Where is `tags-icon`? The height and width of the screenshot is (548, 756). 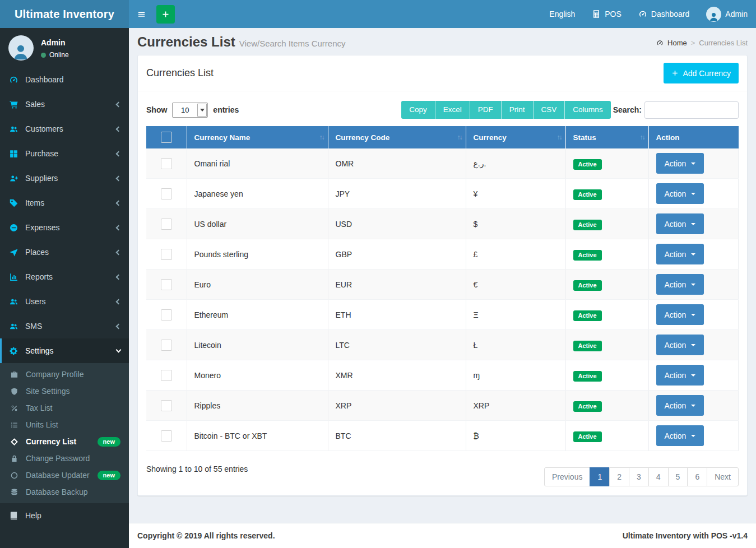
tags-icon is located at coordinates (13, 203).